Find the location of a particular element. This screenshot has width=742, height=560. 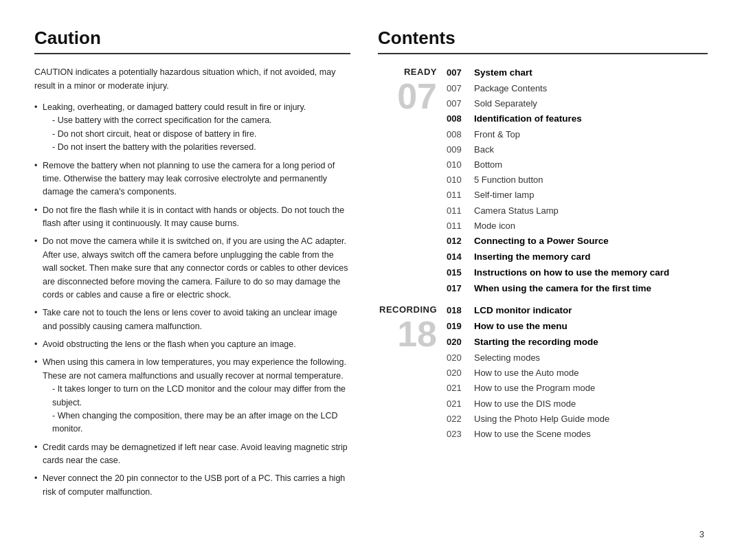

entry-row: 010Bottom is located at coordinates (577, 165).